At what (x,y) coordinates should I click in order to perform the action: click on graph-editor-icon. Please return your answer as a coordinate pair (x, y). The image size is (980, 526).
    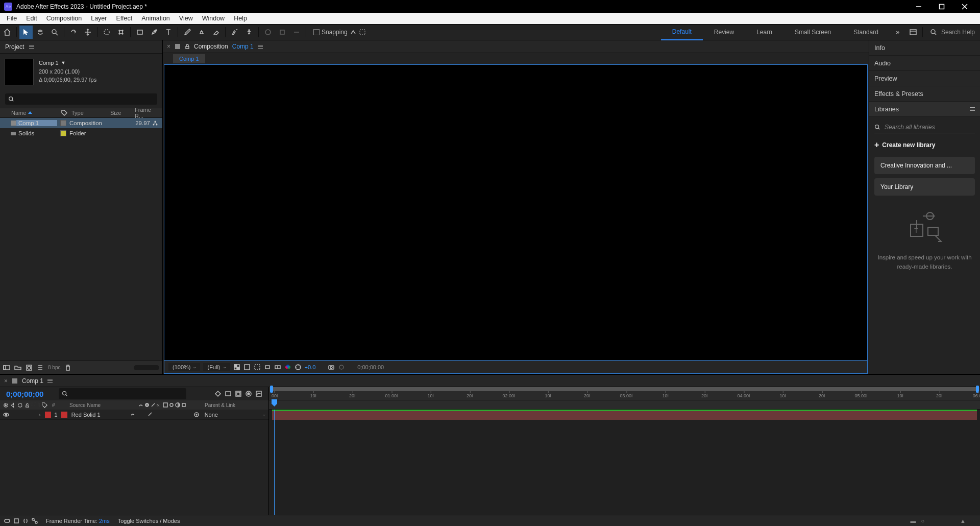
    Looking at the image, I should click on (259, 394).